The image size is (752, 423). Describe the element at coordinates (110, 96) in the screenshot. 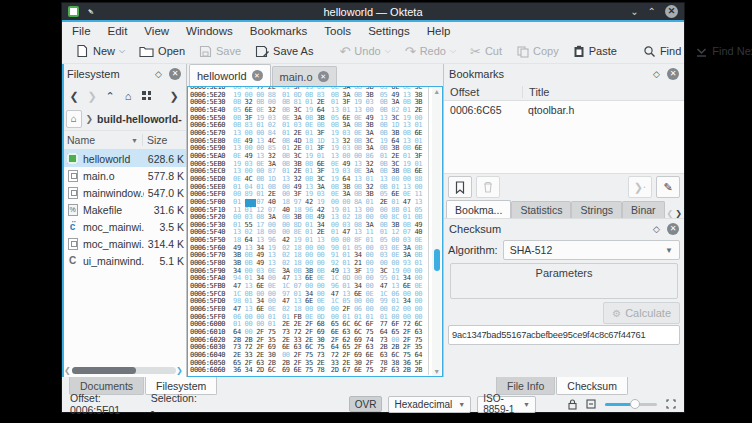

I see `up-button: ⌃` at that location.